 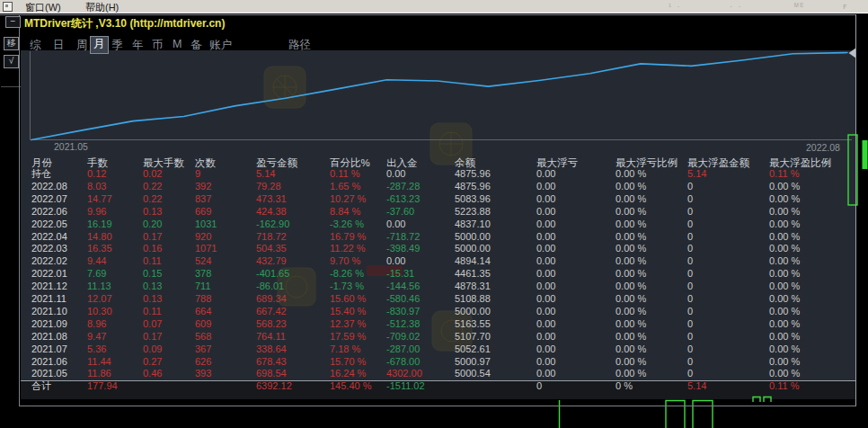 What do you see at coordinates (49, 249) in the screenshot?
I see `row-month: 2022.03` at bounding box center [49, 249].